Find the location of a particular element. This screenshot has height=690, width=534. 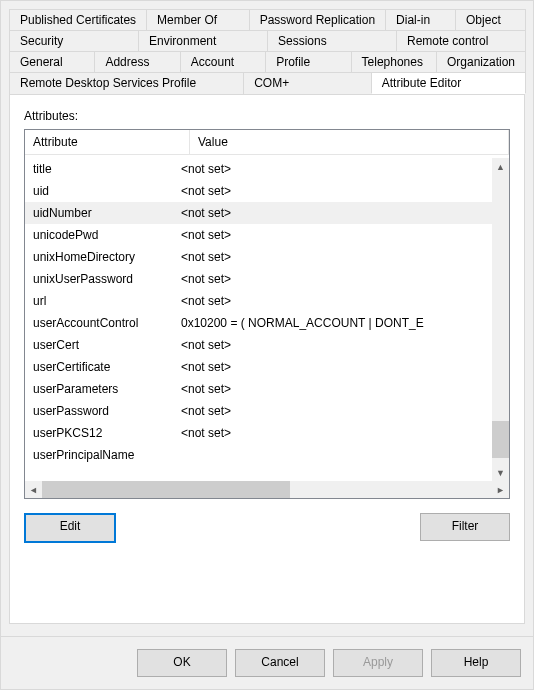

tab-environment: Environment is located at coordinates (203, 40).